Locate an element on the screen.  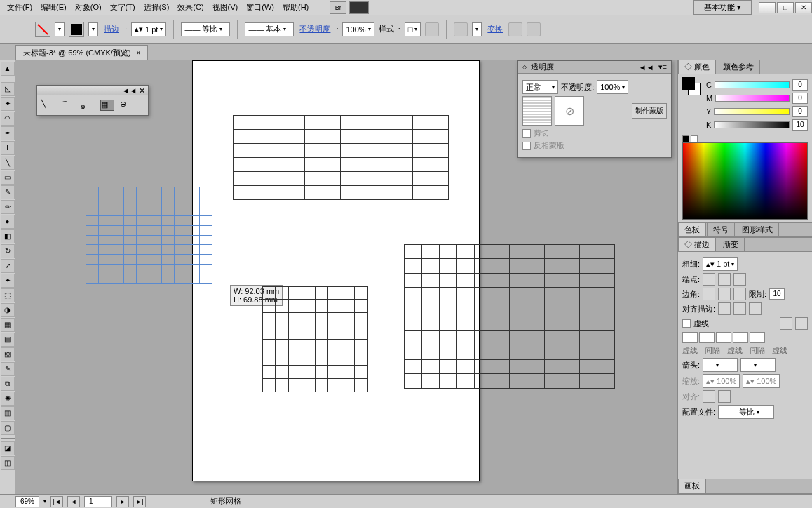
draw-mode: ◫ is located at coordinates (8, 463).